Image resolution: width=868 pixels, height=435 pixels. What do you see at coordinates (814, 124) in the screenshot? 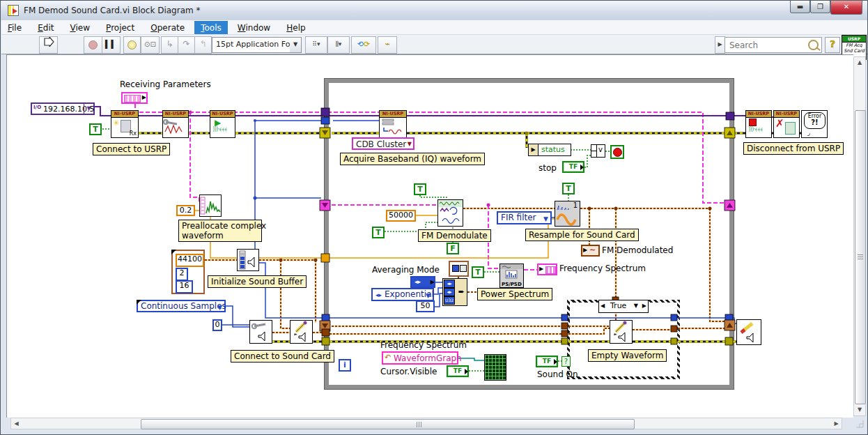
I see `simple-error-handler: Error?! ◞` at bounding box center [814, 124].